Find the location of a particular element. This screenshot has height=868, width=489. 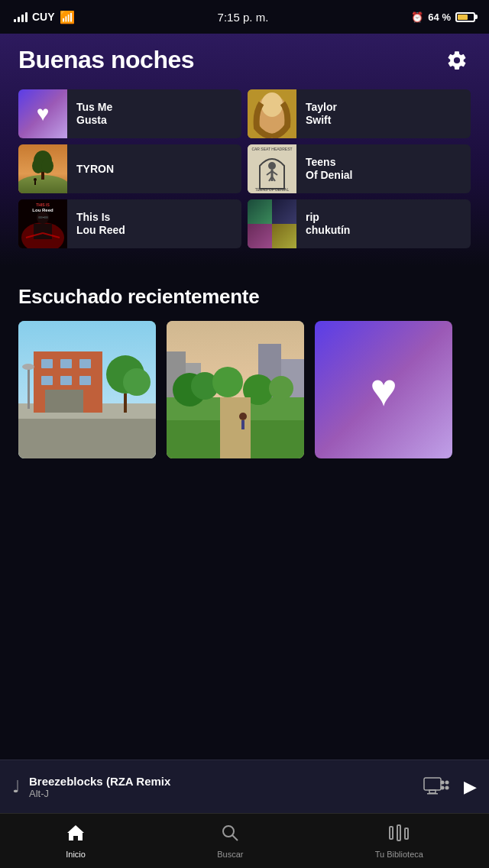

cast-icon is located at coordinates (436, 787).